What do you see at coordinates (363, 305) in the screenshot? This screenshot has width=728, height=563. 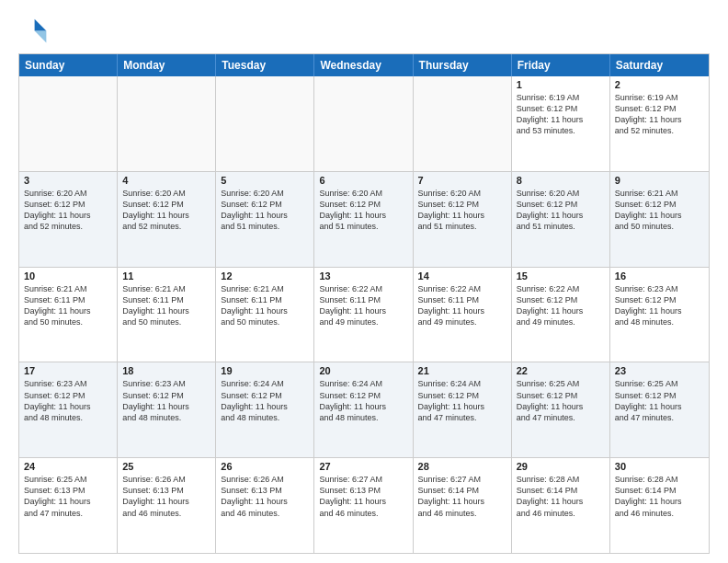 I see `day-info: Sunrise: 6:22 AM Sunset: 6:11 PM Dayligh…` at bounding box center [363, 305].